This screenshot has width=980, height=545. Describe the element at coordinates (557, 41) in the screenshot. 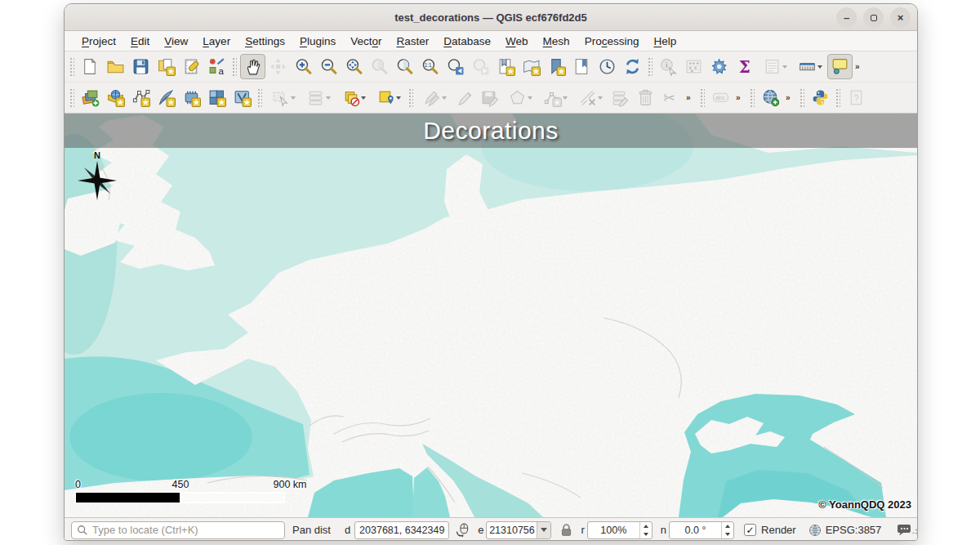

I see `menu-mesh: Mesh` at that location.